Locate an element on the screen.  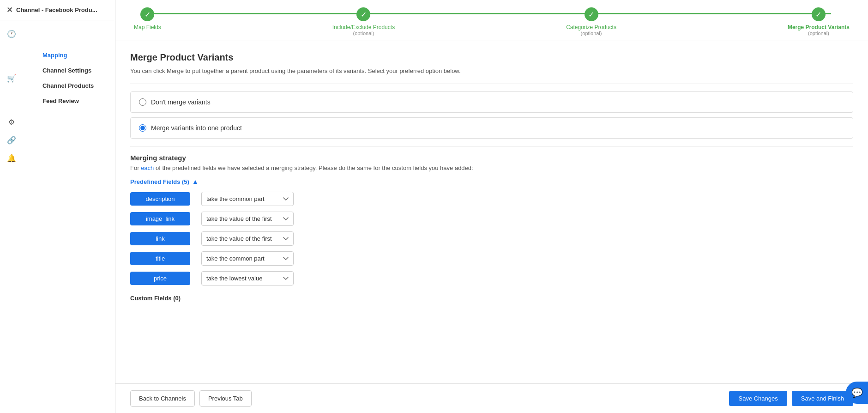
save-changes-button: Save Changes is located at coordinates (758, 398).